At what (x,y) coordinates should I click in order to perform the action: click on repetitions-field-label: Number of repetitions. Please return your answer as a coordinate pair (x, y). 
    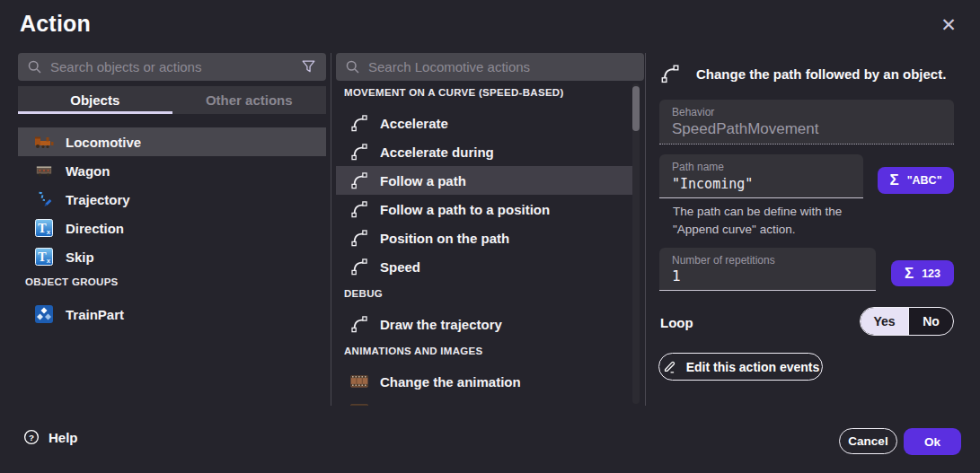
    Looking at the image, I should click on (724, 260).